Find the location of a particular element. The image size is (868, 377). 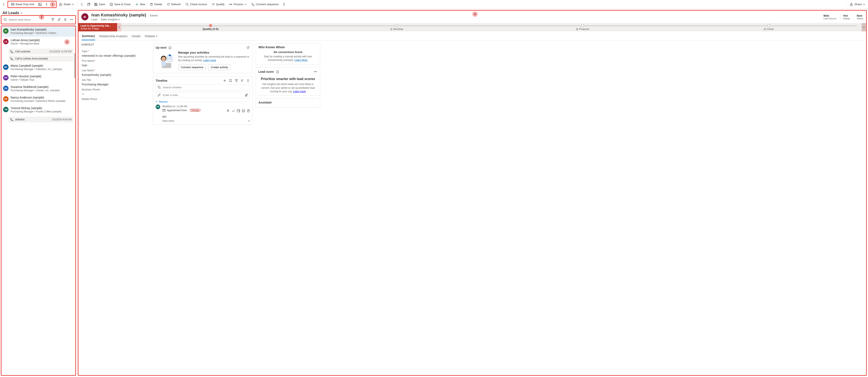

list-item-sub: Purchasing Assistant • Adventure Works (… is located at coordinates (42, 101).